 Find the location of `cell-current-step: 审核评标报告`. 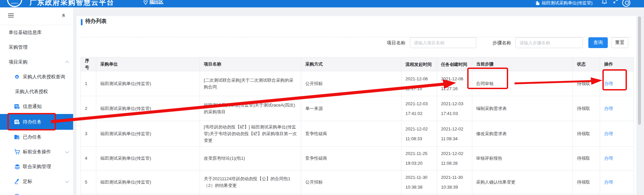

cell-current-step: 审核评标报告 is located at coordinates (523, 158).